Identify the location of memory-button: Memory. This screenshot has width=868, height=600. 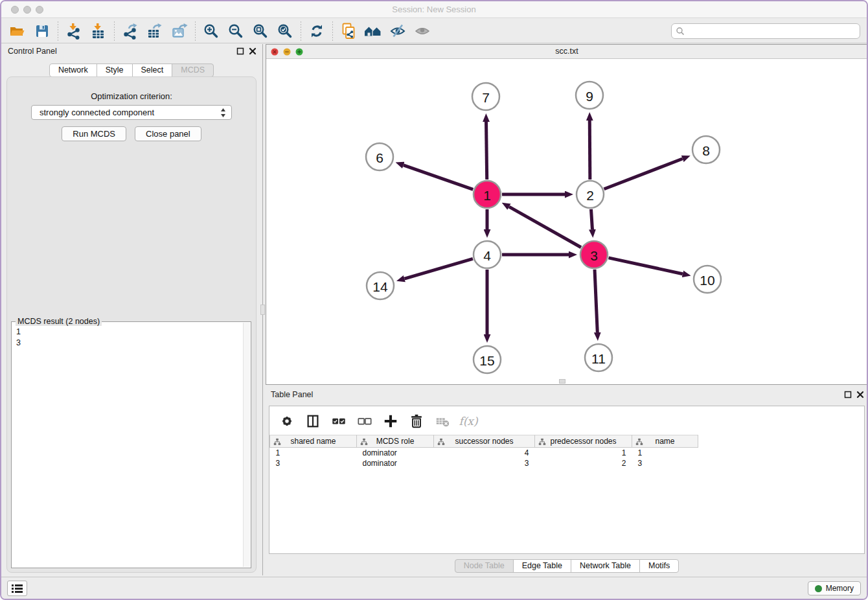
(834, 588).